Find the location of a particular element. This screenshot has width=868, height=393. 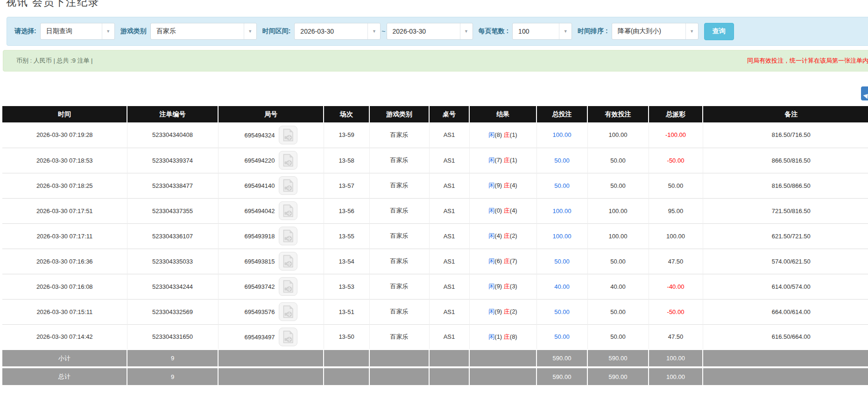

subtotal-row: 小计 9 590.00 590.00 100.00 is located at coordinates (435, 358).